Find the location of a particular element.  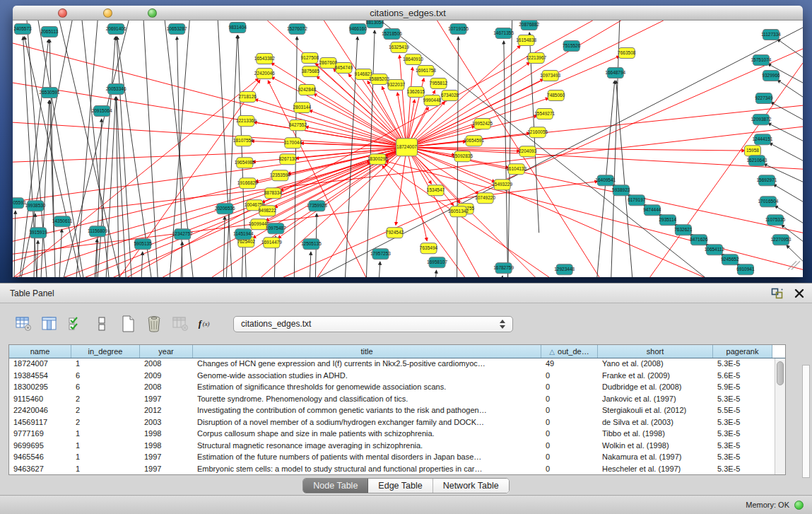

table-row: 946554611997Estimation of the future num… is located at coordinates (397, 458).